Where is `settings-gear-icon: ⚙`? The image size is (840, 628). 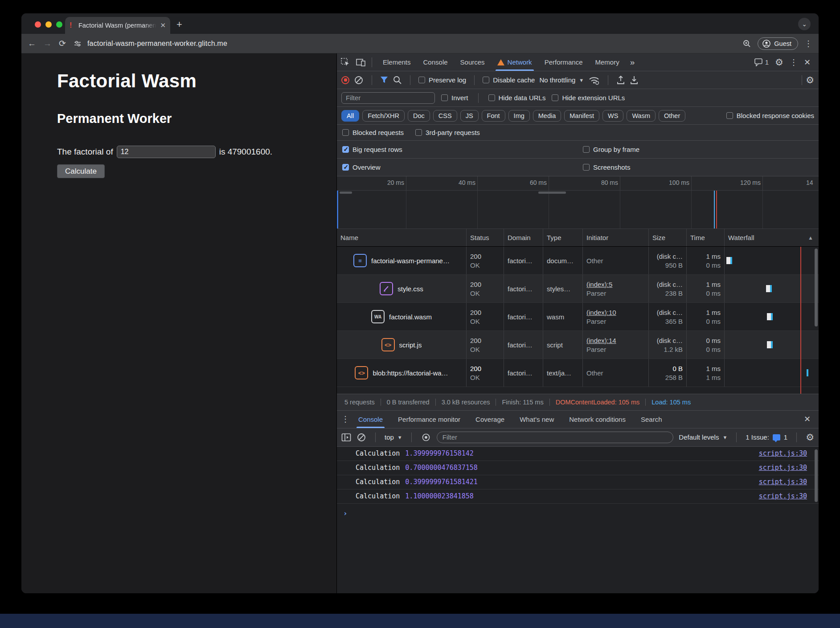
settings-gear-icon: ⚙ is located at coordinates (779, 62).